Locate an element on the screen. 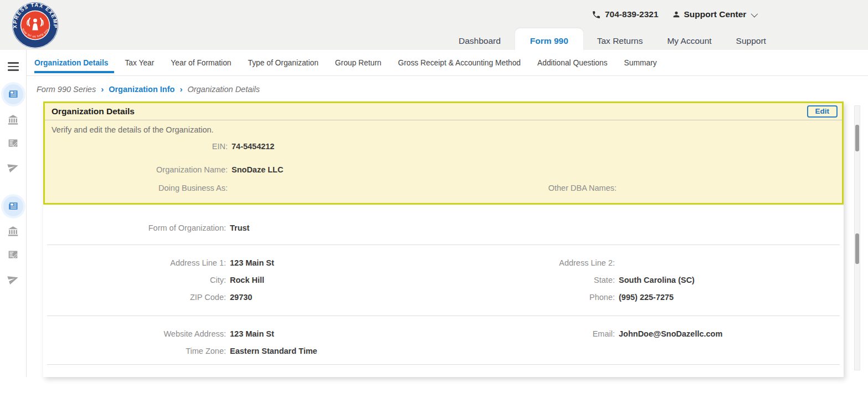 The height and width of the screenshot is (417, 868). field-label: State: is located at coordinates (529, 280).